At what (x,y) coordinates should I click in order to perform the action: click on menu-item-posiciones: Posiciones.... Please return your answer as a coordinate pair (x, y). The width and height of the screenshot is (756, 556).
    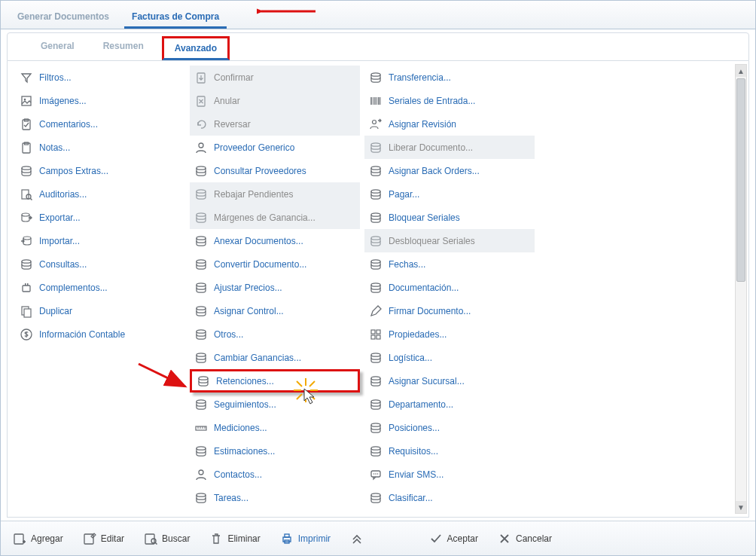
    Looking at the image, I should click on (450, 428).